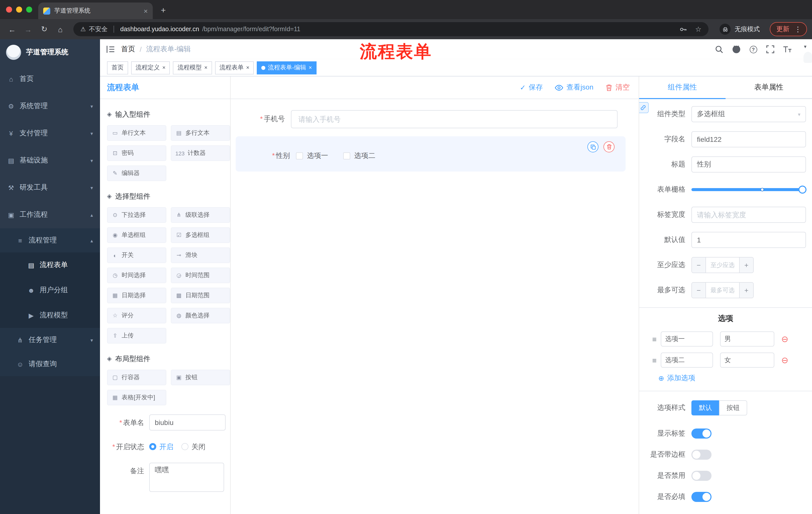 The height and width of the screenshot is (514, 812). Describe the element at coordinates (137, 336) in the screenshot. I see `component-upload: ⇪上传` at that location.